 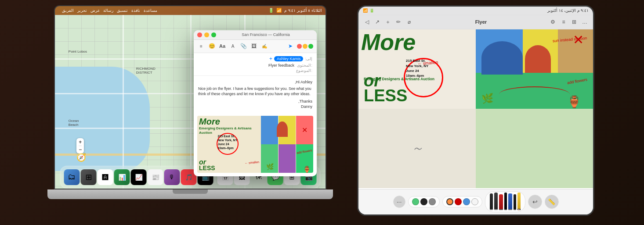 What do you see at coordinates (80, 142) in the screenshot?
I see `zoom-in-button: +` at bounding box center [80, 142].